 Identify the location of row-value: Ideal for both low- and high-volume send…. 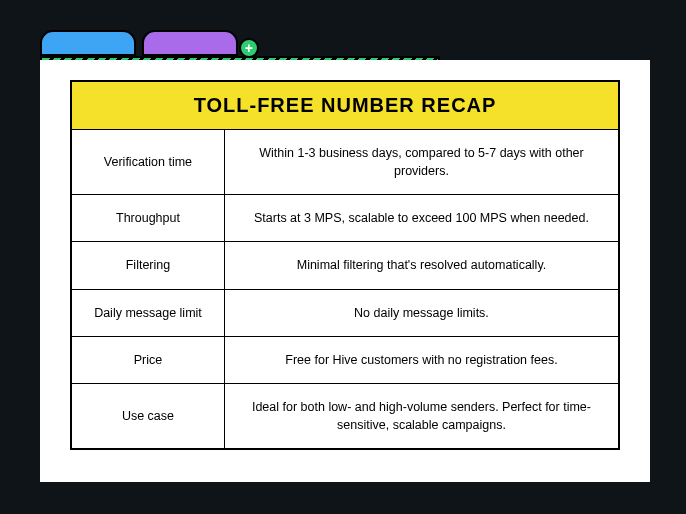
(422, 416).